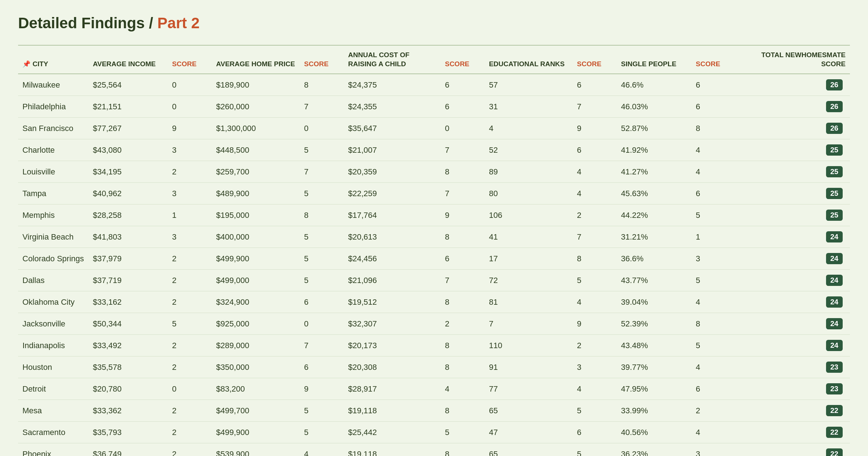 The width and height of the screenshot is (868, 456). What do you see at coordinates (714, 259) in the screenshot?
I see `cell-score5: 3` at bounding box center [714, 259].